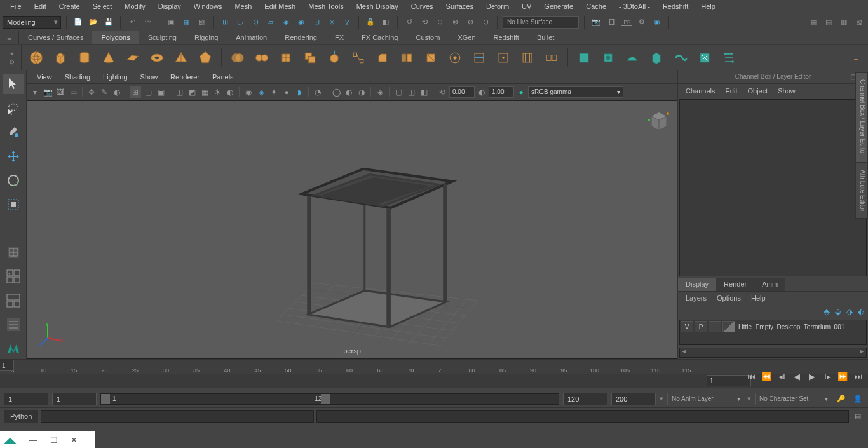  What do you see at coordinates (56, 38) in the screenshot?
I see `shelf-tab-curves: Curves / Surfaces` at bounding box center [56, 38].